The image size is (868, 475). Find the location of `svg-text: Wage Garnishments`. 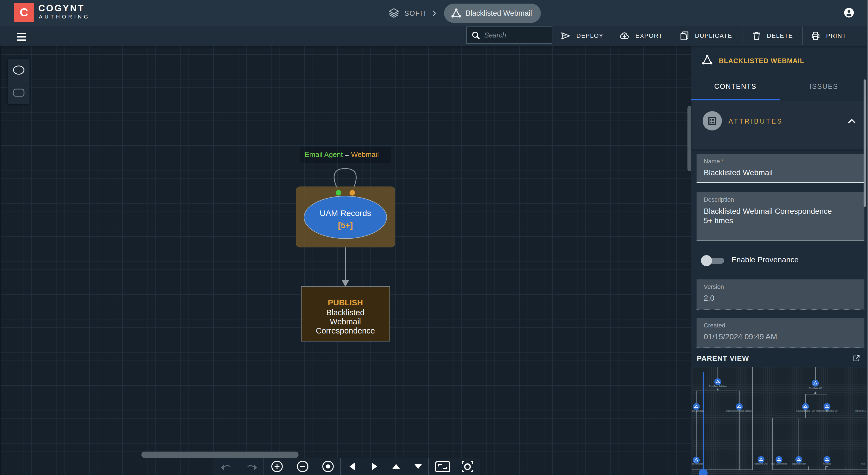

svg-text: Wage Garnishments is located at coordinates (779, 464).